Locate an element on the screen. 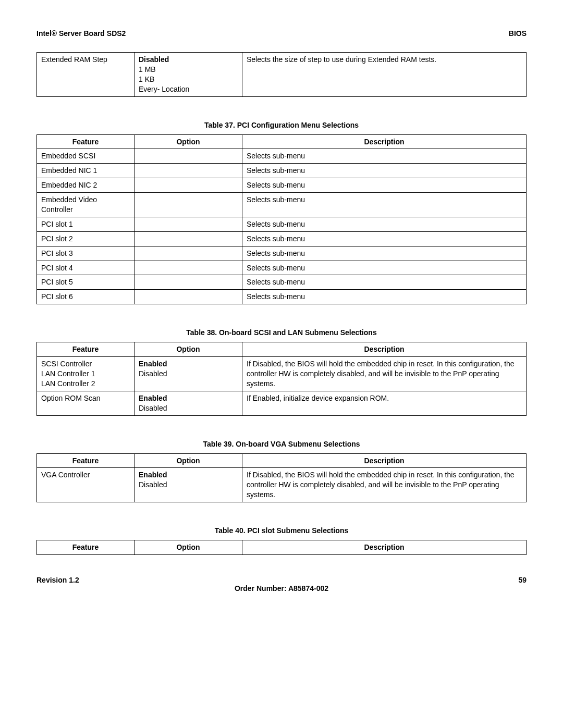 This screenshot has height=728, width=563. table-row: Embedded Video ControllerSelects sub-men… is located at coordinates (282, 205).